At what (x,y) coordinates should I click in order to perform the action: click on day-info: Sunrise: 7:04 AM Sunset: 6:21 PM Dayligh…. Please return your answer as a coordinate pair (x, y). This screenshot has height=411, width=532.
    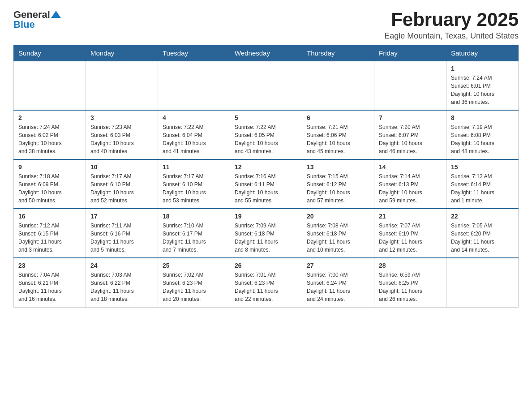
    Looking at the image, I should click on (50, 287).